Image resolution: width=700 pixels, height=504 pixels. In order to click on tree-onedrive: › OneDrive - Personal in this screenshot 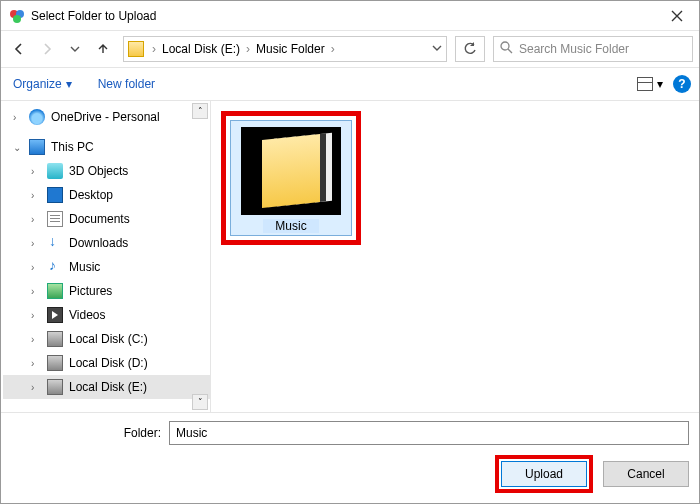, I will do `click(106, 117)`.